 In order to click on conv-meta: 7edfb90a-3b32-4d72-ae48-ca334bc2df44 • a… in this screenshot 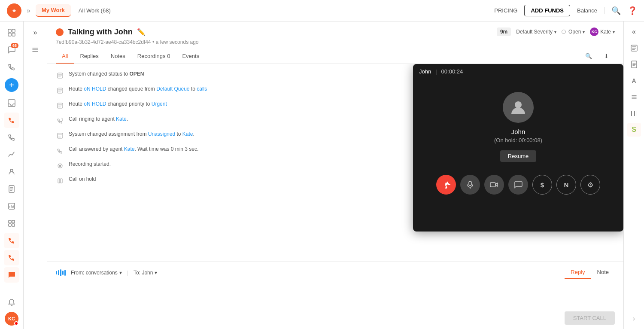, I will do `click(127, 42)`.